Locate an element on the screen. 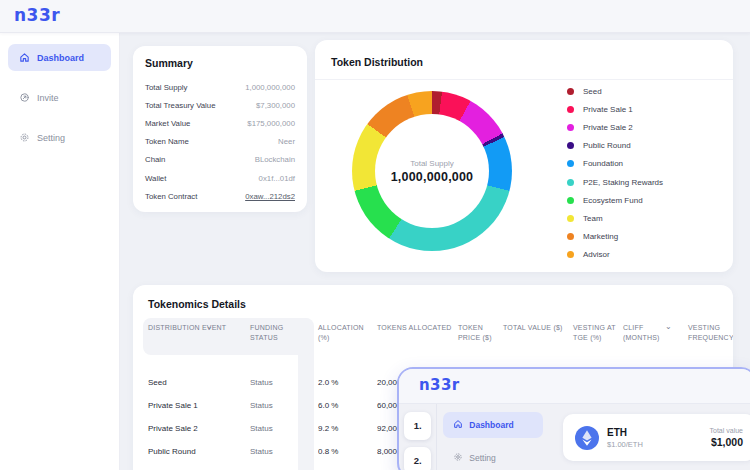 This screenshot has width=750, height=470. eth-total-label: Total value is located at coordinates (726, 430).